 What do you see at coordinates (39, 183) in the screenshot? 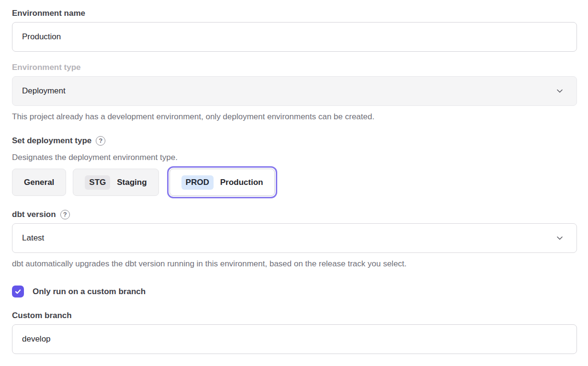
I see `general-button-label: General` at bounding box center [39, 183].